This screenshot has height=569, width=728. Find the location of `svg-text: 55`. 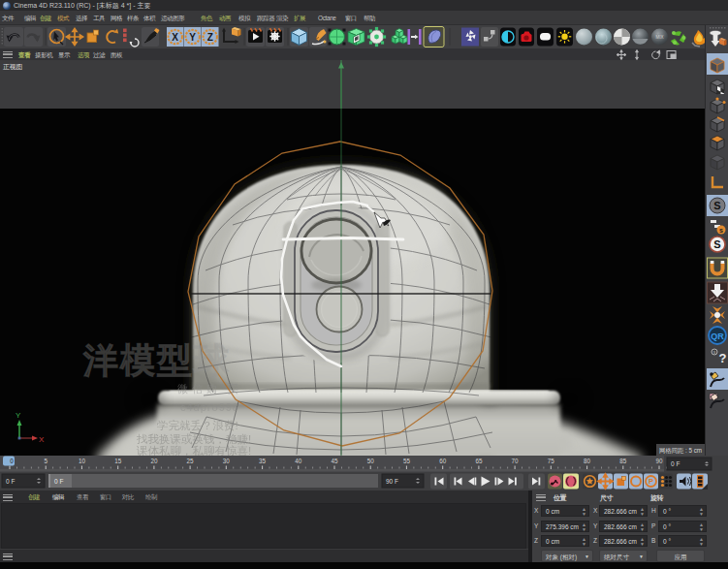

svg-text: 55 is located at coordinates (407, 461).